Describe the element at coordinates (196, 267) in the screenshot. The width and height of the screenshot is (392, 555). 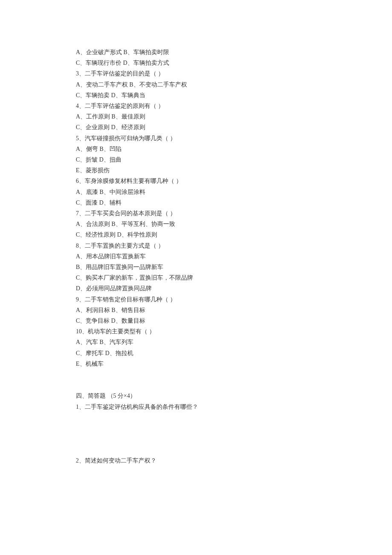
I see `q8-option-b: B、用品牌旧车置换同一品牌新车` at that location.